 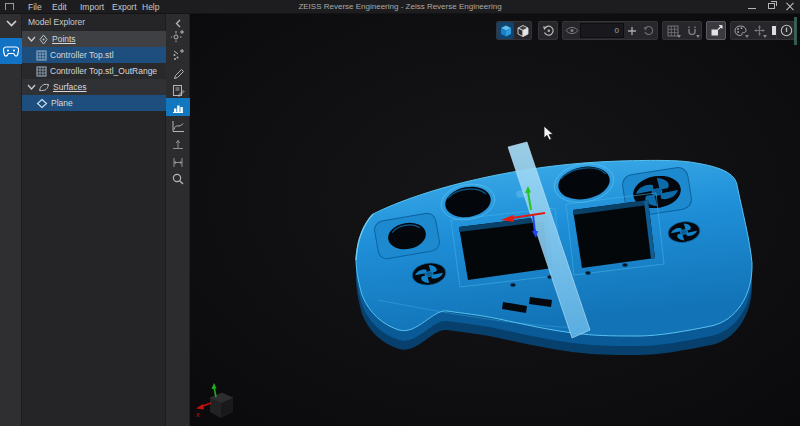 What do you see at coordinates (514, 30) in the screenshot?
I see `view-mode-group` at bounding box center [514, 30].